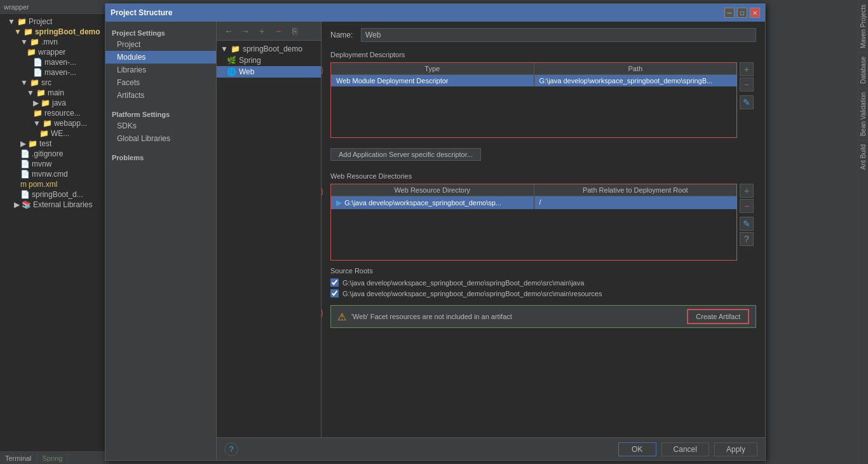 Image resolution: width=868 pixels, height=464 pixels. Describe the element at coordinates (231, 449) in the screenshot. I see `help-button: ?` at that location.